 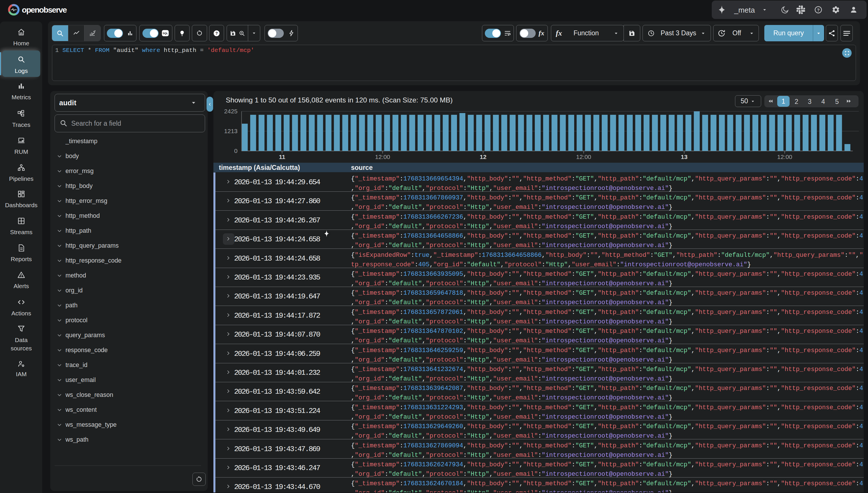 What do you see at coordinates (236, 151) in the screenshot?
I see `svg-text: 0` at bounding box center [236, 151].